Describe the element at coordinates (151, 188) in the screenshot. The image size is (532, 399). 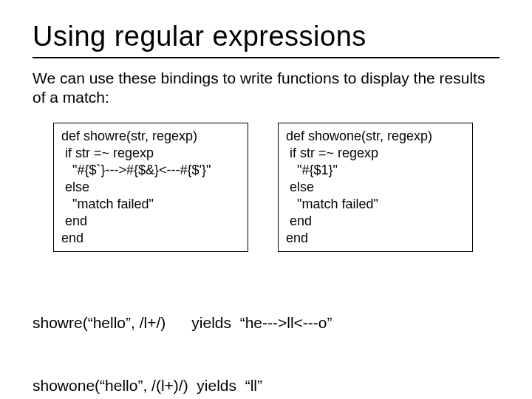
I see `code-box-showre: def showre(str, regexp) if str =~ regexp…` at that location.